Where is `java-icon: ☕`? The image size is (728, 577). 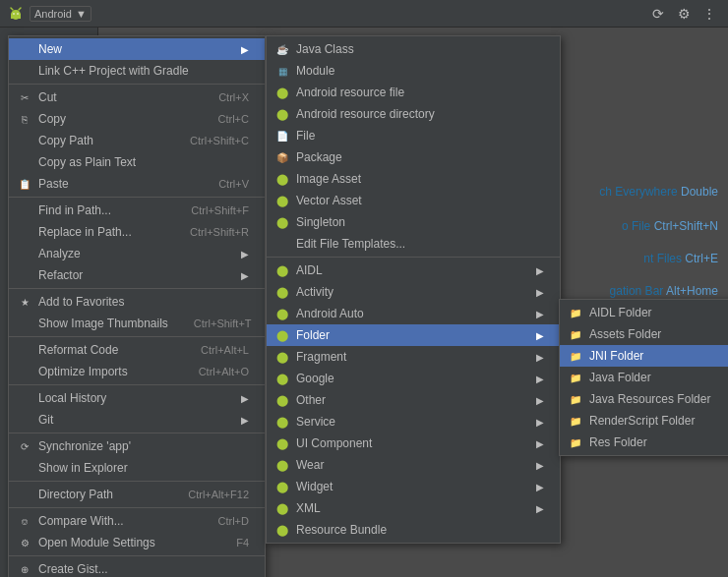 java-icon: ☕ is located at coordinates (282, 49).